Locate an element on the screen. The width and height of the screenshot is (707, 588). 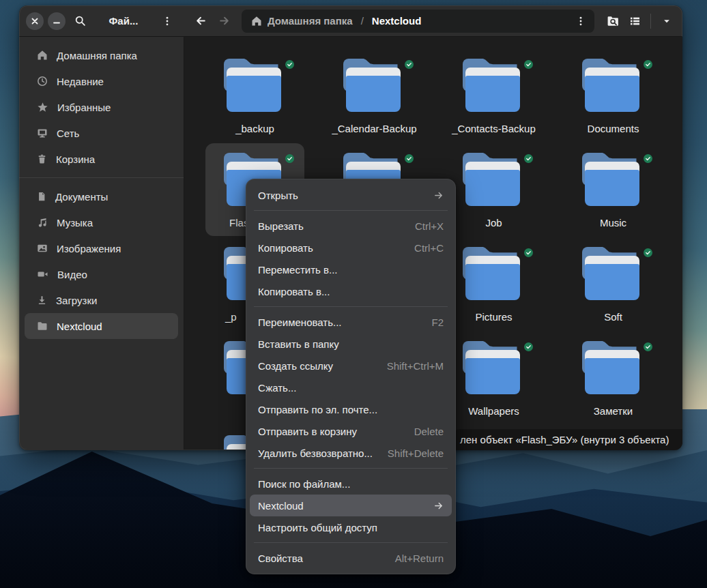
toolbar-separator is located at coordinates (651, 21).